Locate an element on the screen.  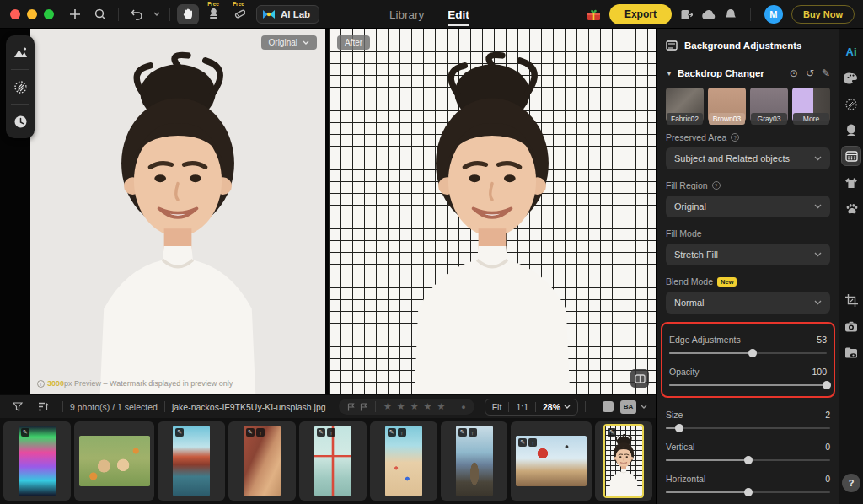
vertical-slider: Vertical 0 is located at coordinates (748, 452).